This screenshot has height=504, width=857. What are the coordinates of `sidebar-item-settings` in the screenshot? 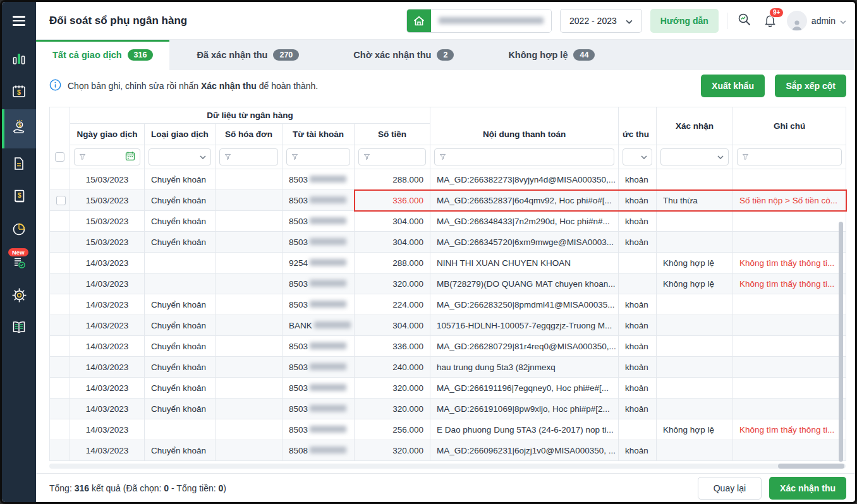 It's located at (19, 296).